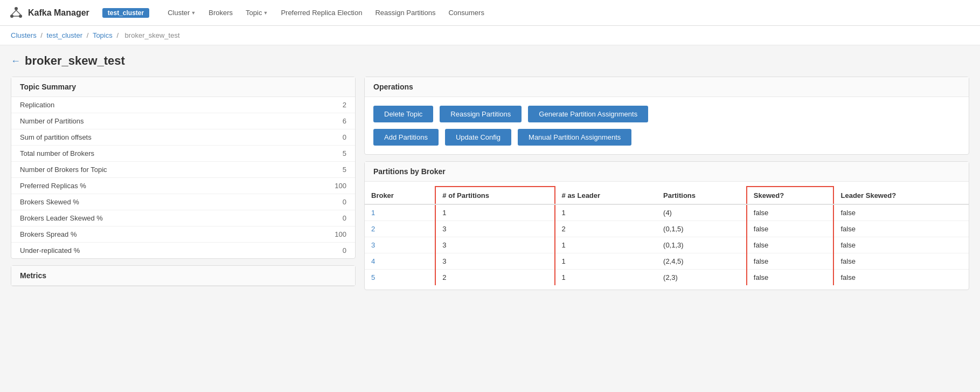 The image size is (980, 392). What do you see at coordinates (667, 229) in the screenshot?
I see `table-row: 2 3 2 (0,1,5) false false` at bounding box center [667, 229].